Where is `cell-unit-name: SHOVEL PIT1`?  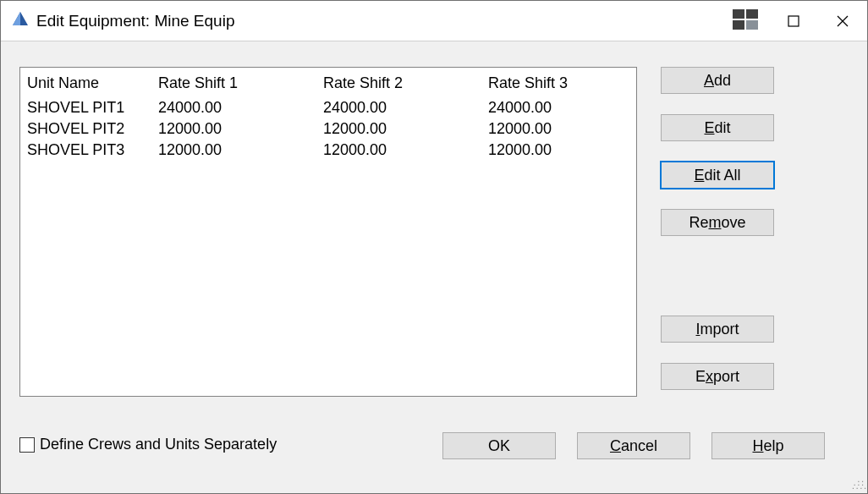 cell-unit-name: SHOVEL PIT1 is located at coordinates (93, 108).